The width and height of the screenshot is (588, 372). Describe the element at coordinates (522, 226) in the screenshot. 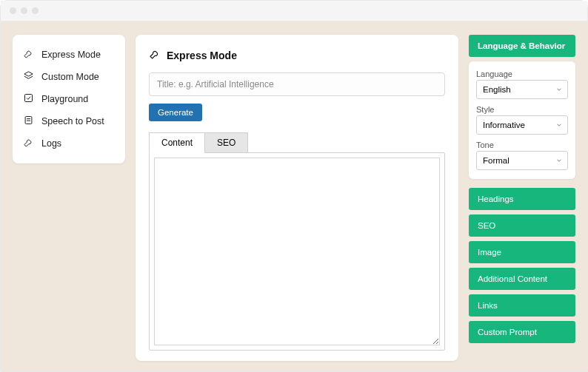

I see `panel-seo: SEO` at that location.